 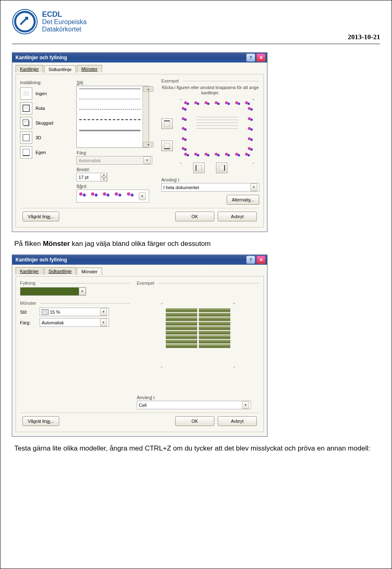 I want to click on bard-label: Bård:, so click(x=117, y=186).